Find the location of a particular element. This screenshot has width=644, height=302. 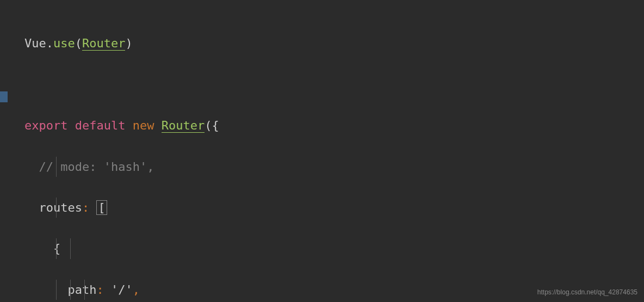

prop-path: path is located at coordinates (82, 289).